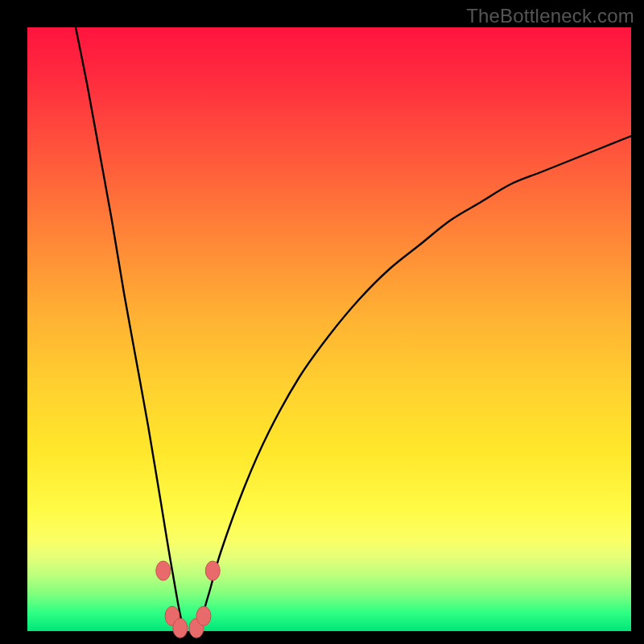  Describe the element at coordinates (551, 16) in the screenshot. I see `watermark-text: TheBottleneck.com` at that location.